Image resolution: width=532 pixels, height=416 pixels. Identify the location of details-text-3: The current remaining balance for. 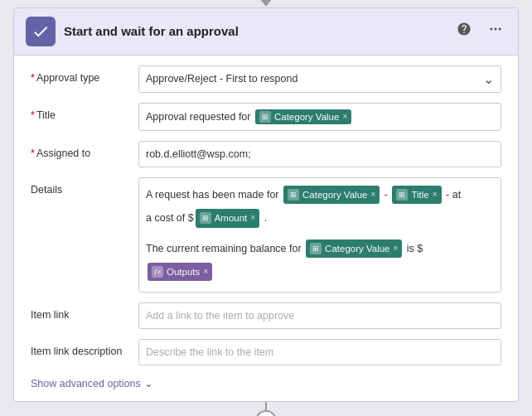
(224, 249).